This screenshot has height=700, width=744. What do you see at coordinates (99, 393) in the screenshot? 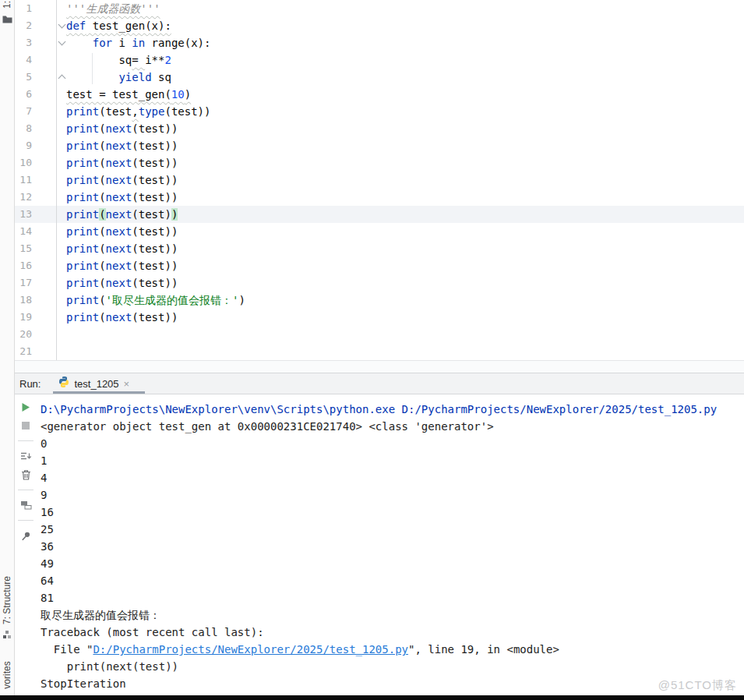
I see `active-tab-indicator` at bounding box center [99, 393].